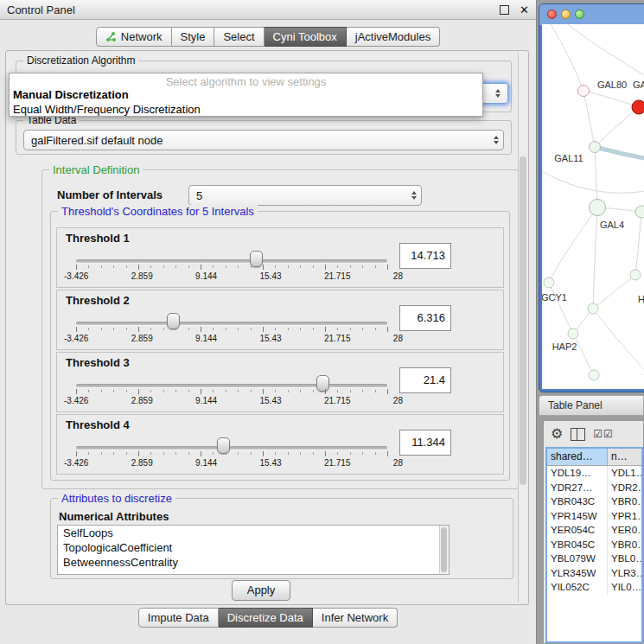 Image resolution: width=644 pixels, height=644 pixels. I want to click on tab-network: Network, so click(134, 36).